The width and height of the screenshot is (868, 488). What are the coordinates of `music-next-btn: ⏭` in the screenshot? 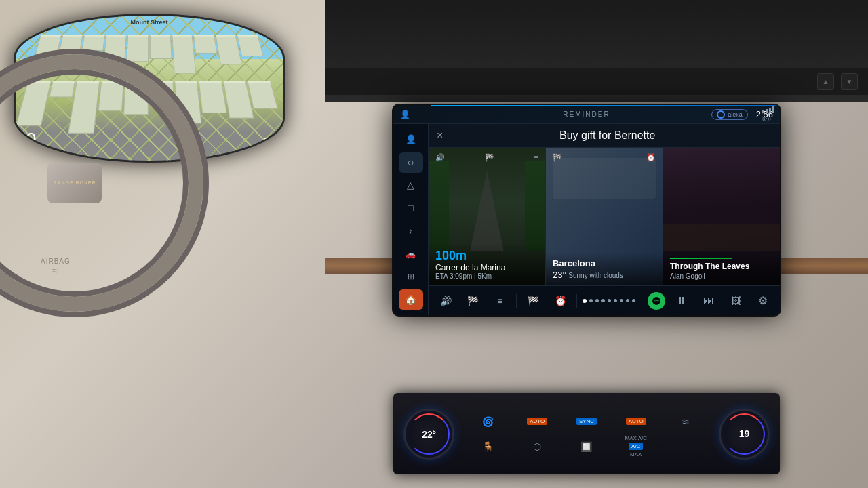 It's located at (709, 301).